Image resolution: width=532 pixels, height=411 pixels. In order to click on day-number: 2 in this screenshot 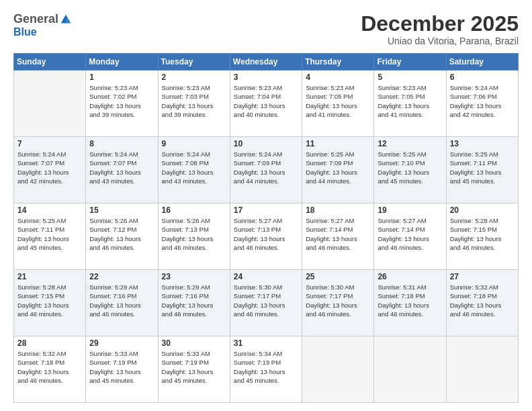, I will do `click(194, 77)`.